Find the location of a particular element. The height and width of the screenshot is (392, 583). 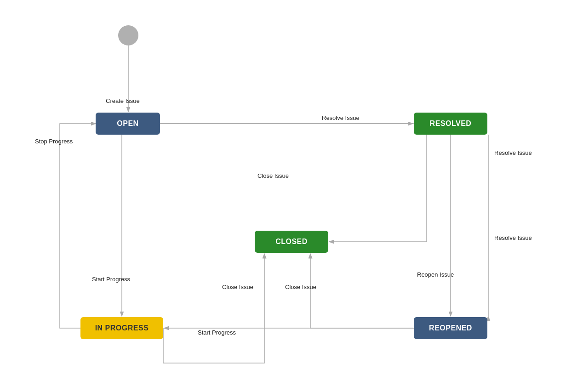

node-closed: CLOSED is located at coordinates (292, 242).